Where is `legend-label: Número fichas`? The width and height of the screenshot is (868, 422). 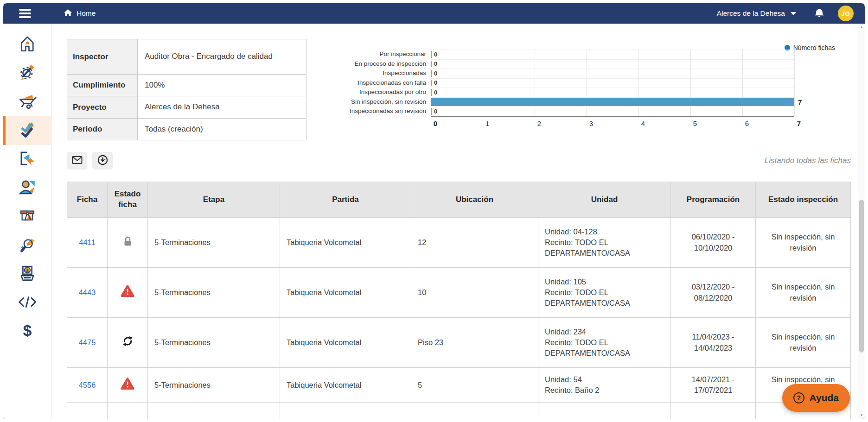
legend-label: Número fichas is located at coordinates (814, 48).